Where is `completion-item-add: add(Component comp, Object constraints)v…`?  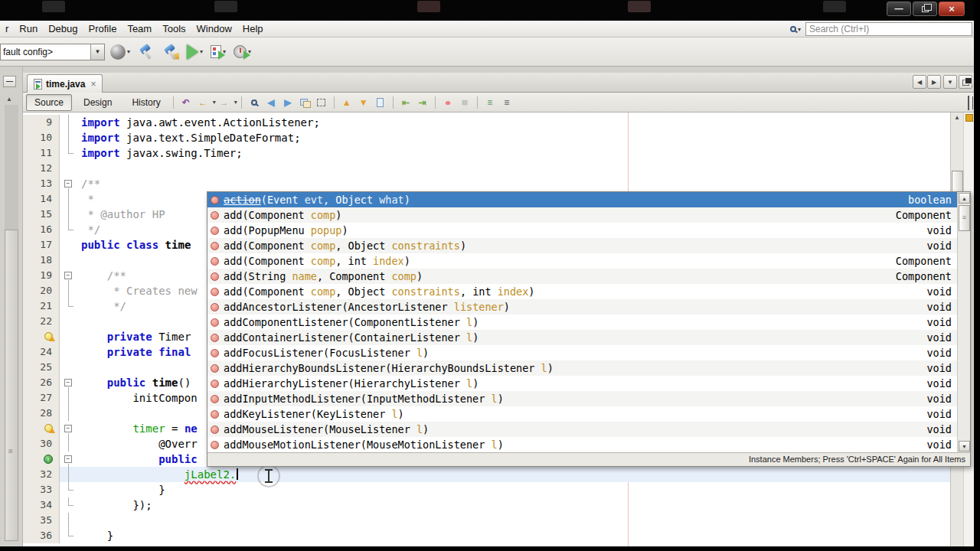 completion-item-add: add(Component comp, Object constraints)v… is located at coordinates (589, 246).